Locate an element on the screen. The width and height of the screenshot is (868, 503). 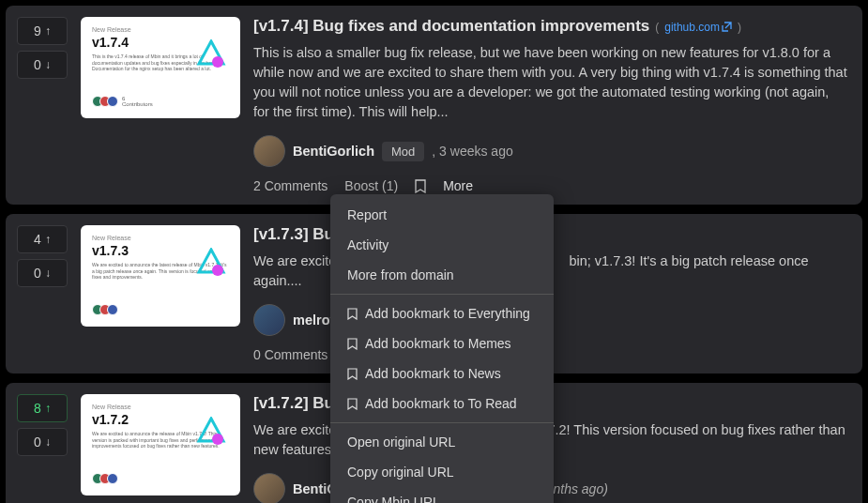
post-title-link: [v1.7.3] Bu is located at coordinates (294, 235).